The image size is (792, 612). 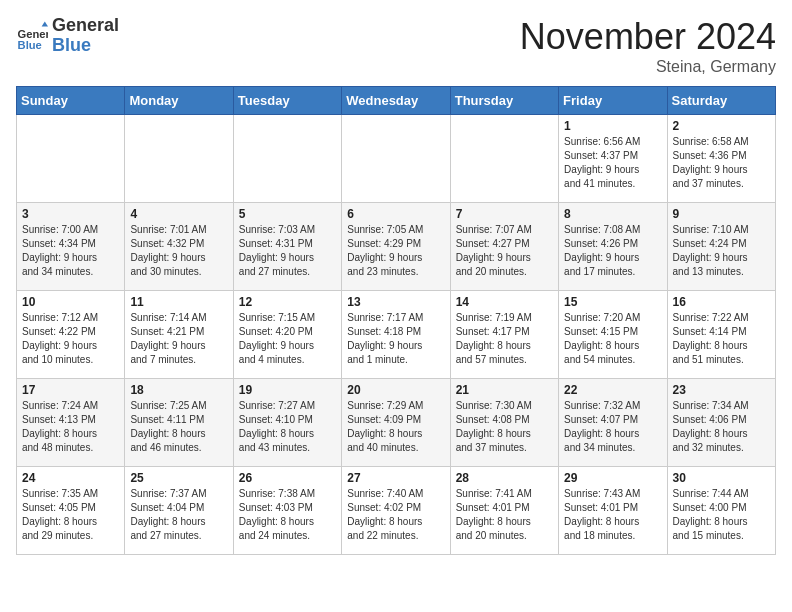 I want to click on logo: General Blue General Blue, so click(x=68, y=36).